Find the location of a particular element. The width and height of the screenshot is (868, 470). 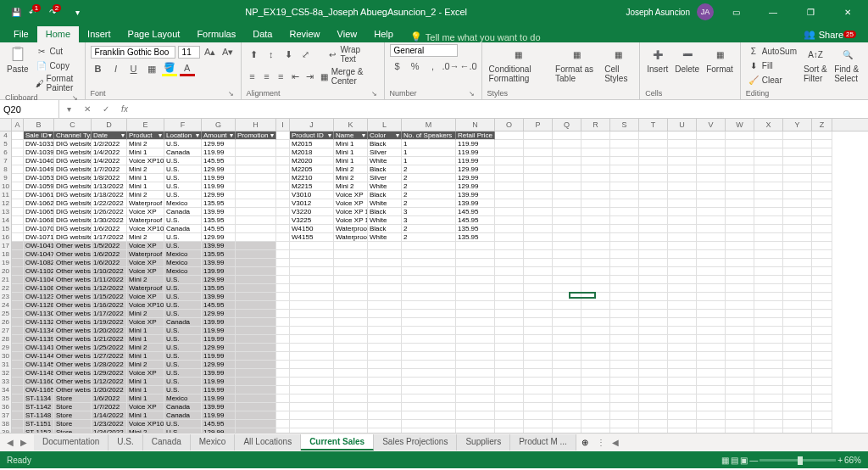

tell-me-search: 💡Tell me what you want to do is located at coordinates (476, 37).